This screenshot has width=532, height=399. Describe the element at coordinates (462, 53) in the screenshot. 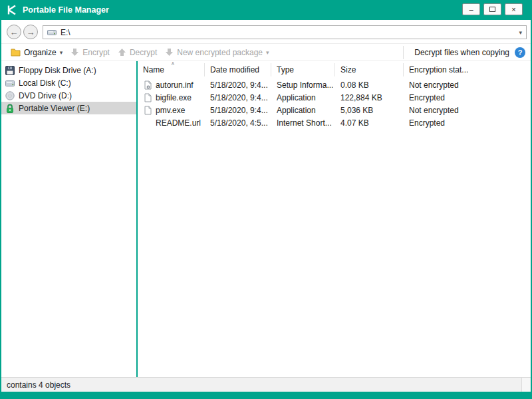

I see `decrypt-when-copying-label: Decrypt files when copying` at that location.